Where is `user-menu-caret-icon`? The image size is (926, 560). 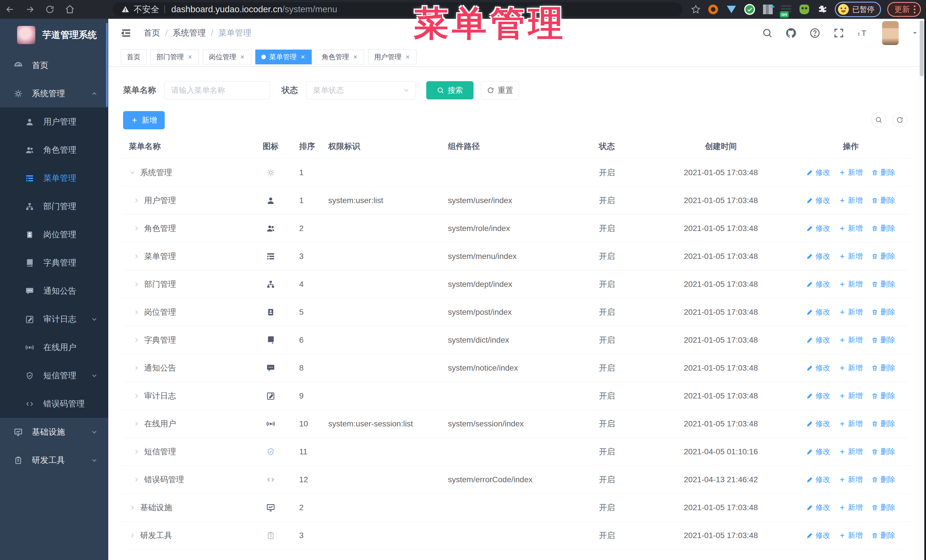
user-menu-caret-icon is located at coordinates (915, 33).